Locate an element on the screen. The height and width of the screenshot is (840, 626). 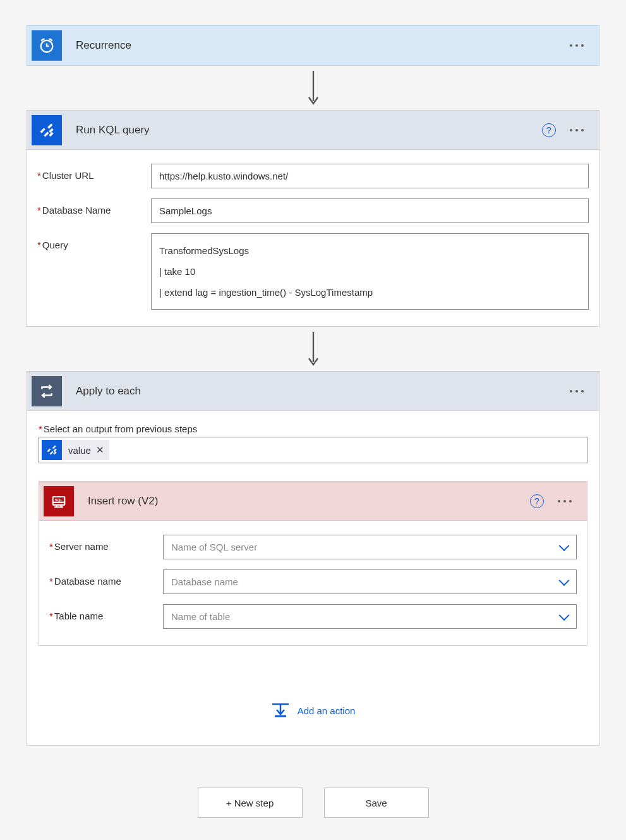
sql-database-select: Database name is located at coordinates (370, 581).